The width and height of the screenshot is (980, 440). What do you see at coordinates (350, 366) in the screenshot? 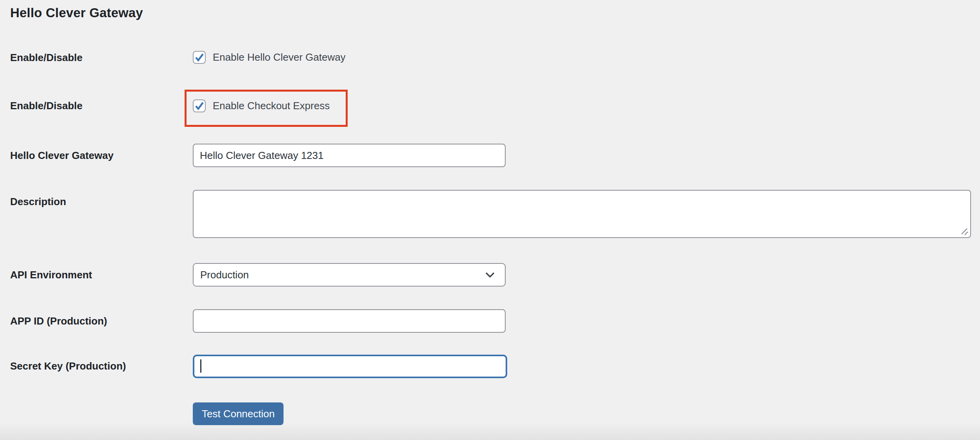
I see `secret-key-input` at bounding box center [350, 366].